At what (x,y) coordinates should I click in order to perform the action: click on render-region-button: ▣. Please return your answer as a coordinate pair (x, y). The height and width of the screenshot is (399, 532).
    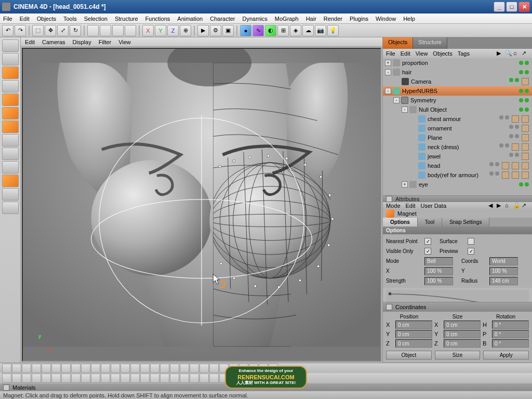
    Looking at the image, I should click on (228, 31).